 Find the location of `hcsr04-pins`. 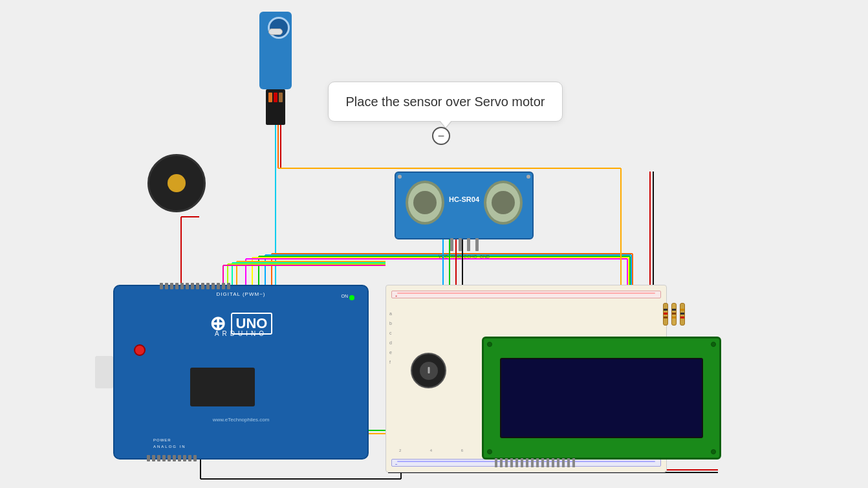

hcsr04-pins is located at coordinates (464, 245).